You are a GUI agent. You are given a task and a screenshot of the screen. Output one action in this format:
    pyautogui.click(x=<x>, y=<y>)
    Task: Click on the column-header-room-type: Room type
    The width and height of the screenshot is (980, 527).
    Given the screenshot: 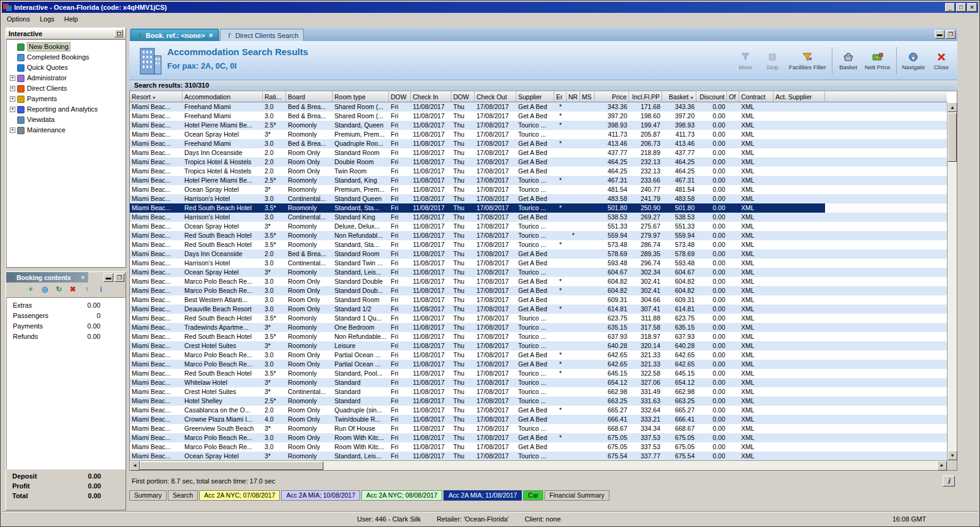 What is the action you would take?
    pyautogui.click(x=361, y=97)
    